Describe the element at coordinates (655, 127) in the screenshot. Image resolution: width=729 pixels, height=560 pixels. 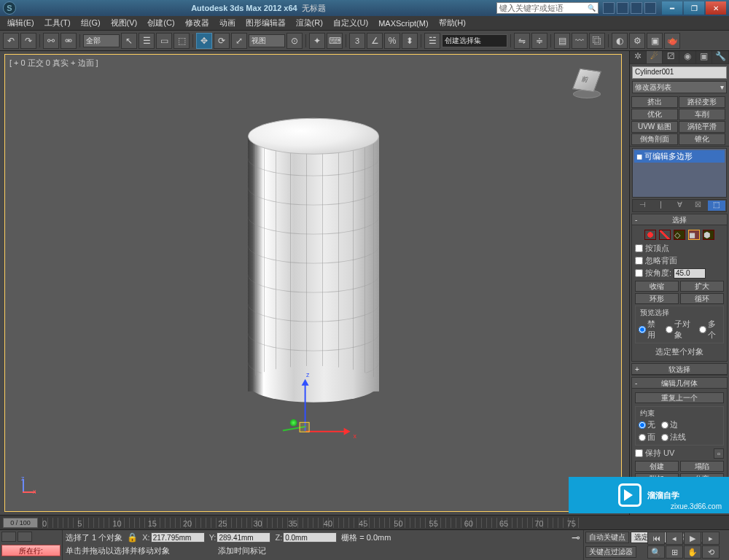
I see `mod-btn-uvwmap: UVW 贴图` at that location.